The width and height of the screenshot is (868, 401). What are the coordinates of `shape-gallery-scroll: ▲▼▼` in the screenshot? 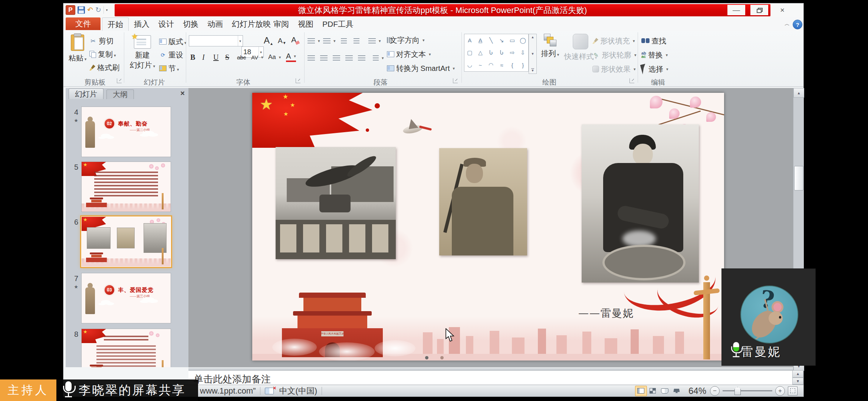 It's located at (533, 54).